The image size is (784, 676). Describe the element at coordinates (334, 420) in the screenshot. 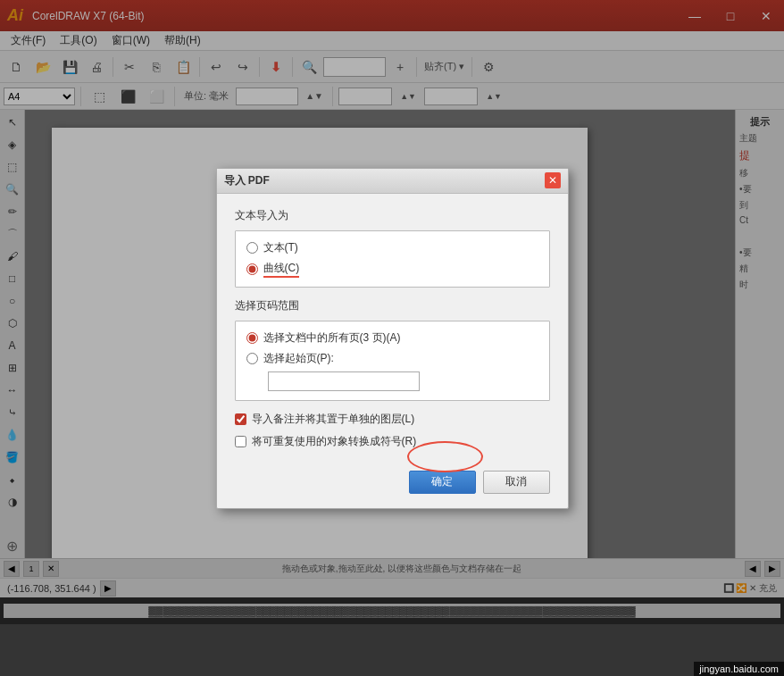

I see `checkbox1-label: 导入备注并将其置于单独的图层(L)` at that location.